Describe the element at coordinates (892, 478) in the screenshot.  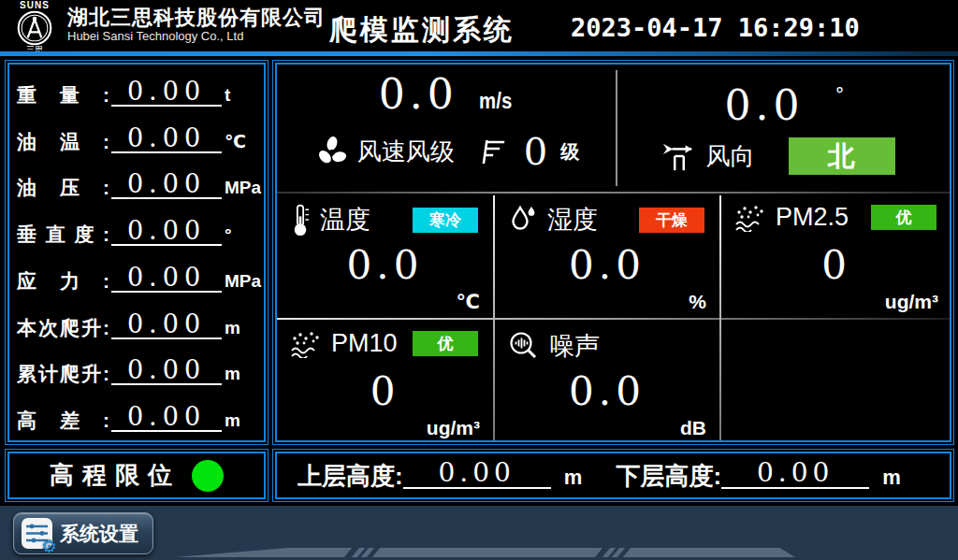
I see `lower-height-unit: m` at that location.